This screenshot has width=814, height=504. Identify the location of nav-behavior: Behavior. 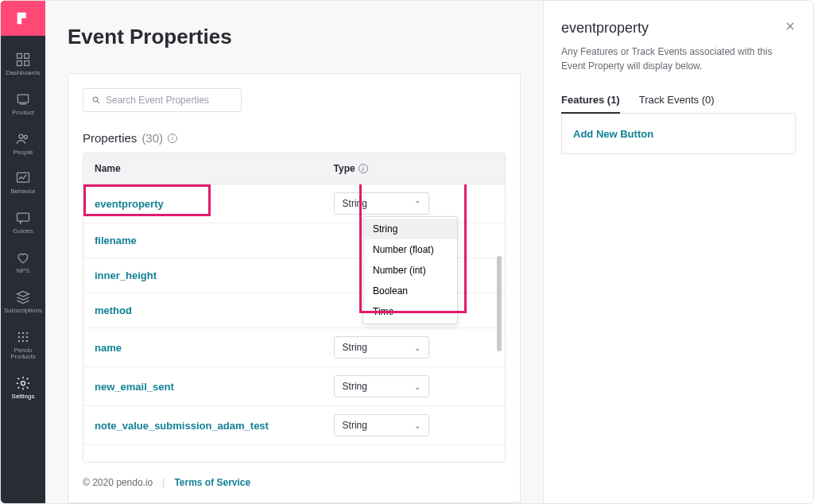
(23, 182).